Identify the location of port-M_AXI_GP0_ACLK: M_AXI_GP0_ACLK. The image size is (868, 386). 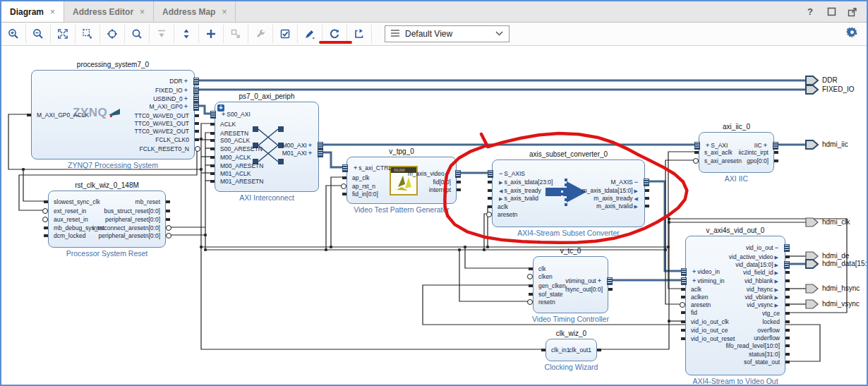
(63, 115).